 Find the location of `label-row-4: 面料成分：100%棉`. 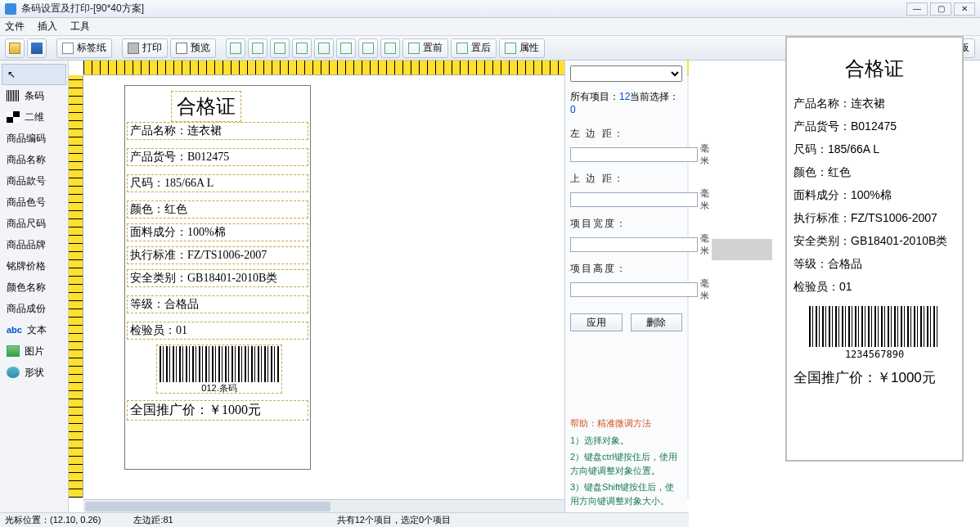

label-row-4: 面料成分：100%棉 is located at coordinates (218, 232).